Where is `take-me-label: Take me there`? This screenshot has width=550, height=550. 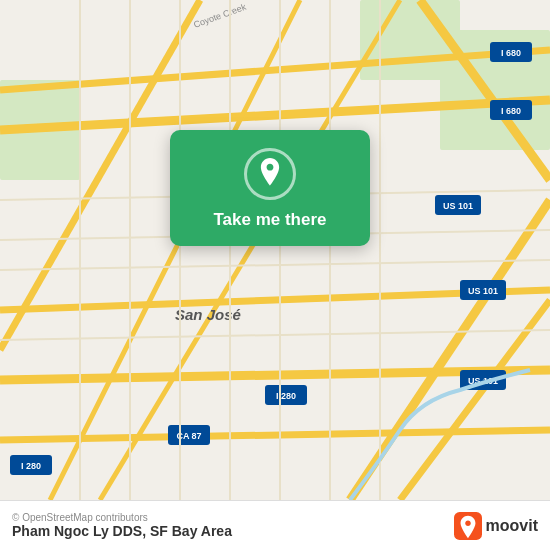
take-me-label: Take me there is located at coordinates (270, 220).